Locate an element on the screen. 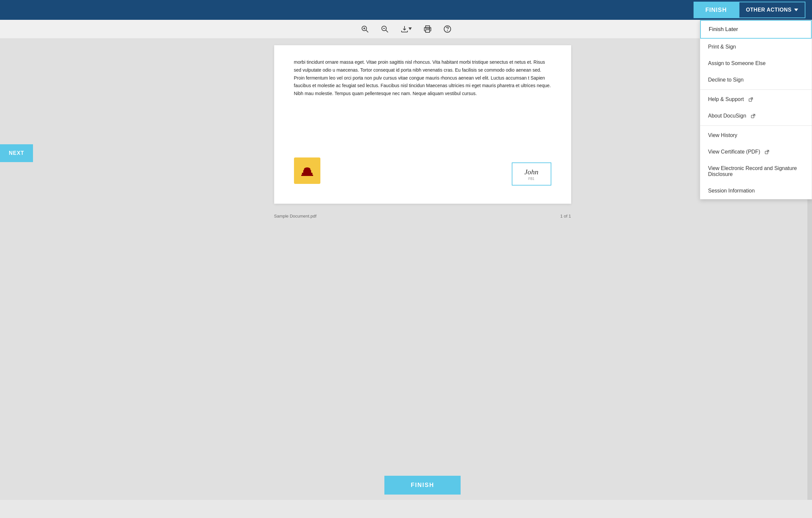 The image size is (812, 518). dropdown-item-3: Decline to Sign is located at coordinates (756, 80).